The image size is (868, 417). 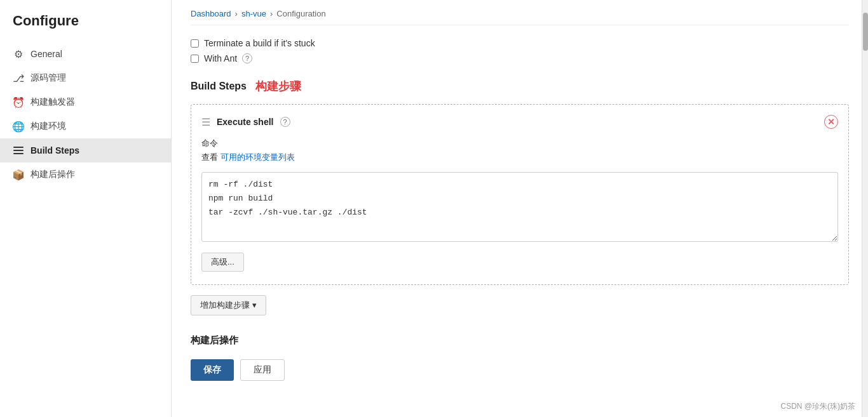 What do you see at coordinates (85, 175) in the screenshot?
I see `sidebar-item-post-build: 📦 构建后操作` at bounding box center [85, 175].